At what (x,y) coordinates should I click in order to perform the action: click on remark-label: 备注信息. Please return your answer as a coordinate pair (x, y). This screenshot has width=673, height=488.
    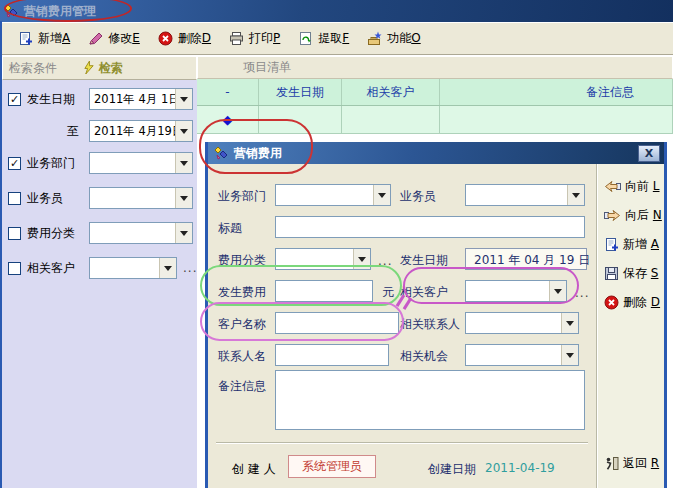
    Looking at the image, I should click on (242, 386).